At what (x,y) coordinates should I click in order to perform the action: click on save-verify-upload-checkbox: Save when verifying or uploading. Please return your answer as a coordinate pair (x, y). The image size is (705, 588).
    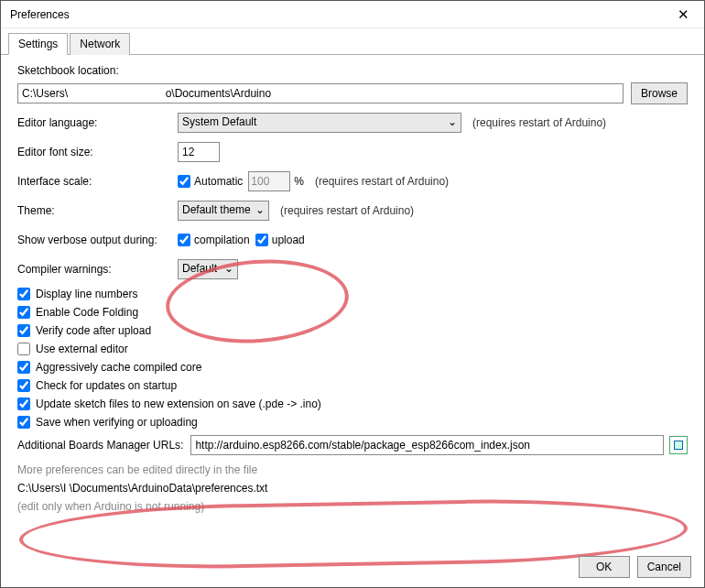
    Looking at the image, I should click on (352, 422).